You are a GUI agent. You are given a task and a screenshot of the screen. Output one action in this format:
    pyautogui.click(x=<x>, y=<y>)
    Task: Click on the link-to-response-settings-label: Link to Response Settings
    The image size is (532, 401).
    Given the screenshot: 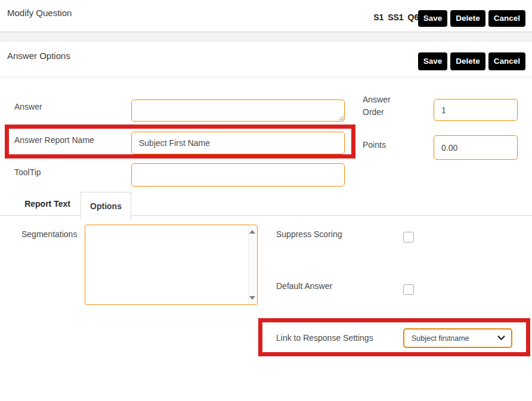 What is the action you would take?
    pyautogui.click(x=324, y=338)
    